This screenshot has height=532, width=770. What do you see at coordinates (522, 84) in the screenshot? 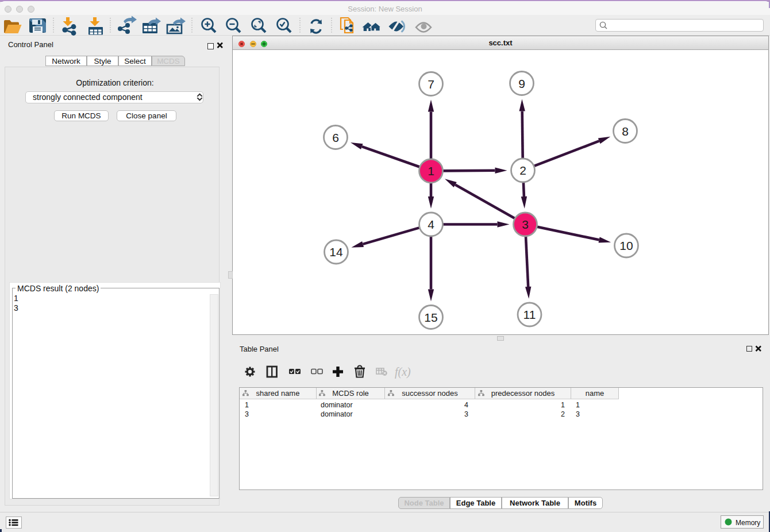
I see `svg-text: 9` at bounding box center [522, 84].